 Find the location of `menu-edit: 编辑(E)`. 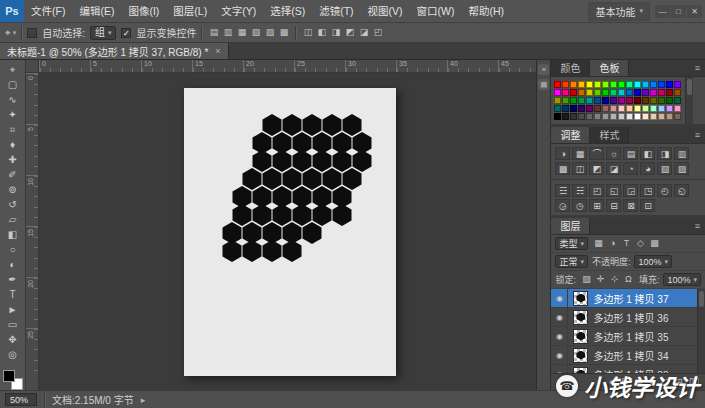

menu-edit: 编辑(E) is located at coordinates (96, 11).